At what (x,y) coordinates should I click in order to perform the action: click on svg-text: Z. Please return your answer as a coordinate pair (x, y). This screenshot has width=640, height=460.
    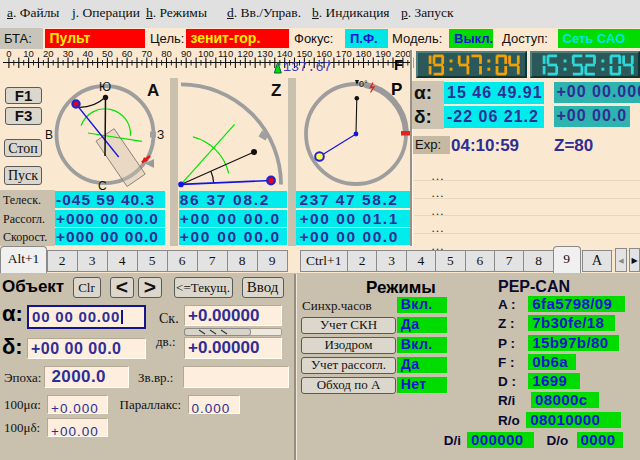
    Looking at the image, I should click on (276, 90).